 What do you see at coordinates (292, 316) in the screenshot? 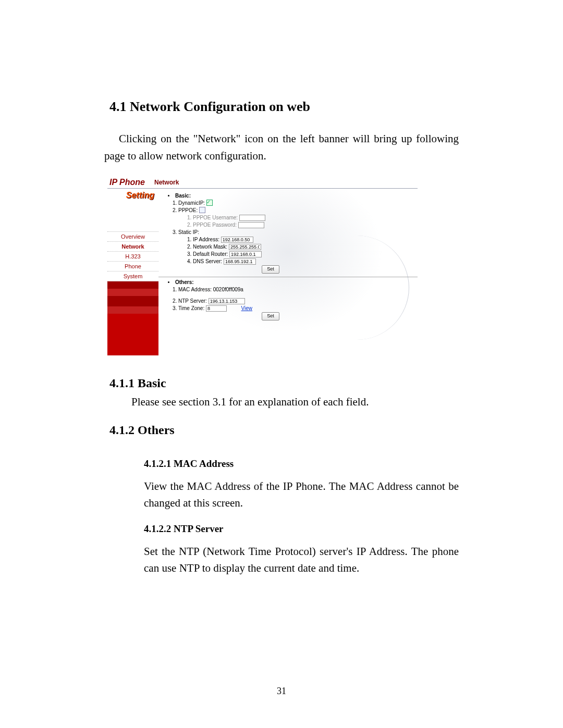
I see `others-set-button-row: Set` at bounding box center [292, 316].